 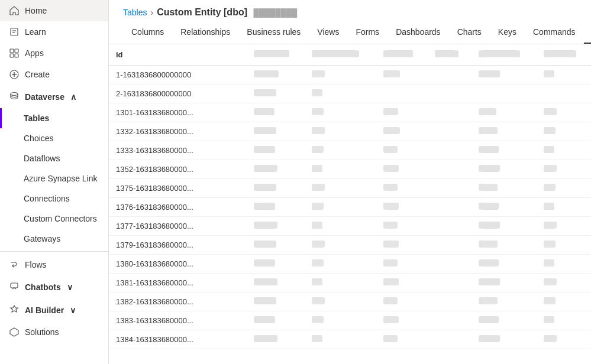 What do you see at coordinates (54, 74) in the screenshot?
I see `sidebar-item-create: Create` at bounding box center [54, 74].